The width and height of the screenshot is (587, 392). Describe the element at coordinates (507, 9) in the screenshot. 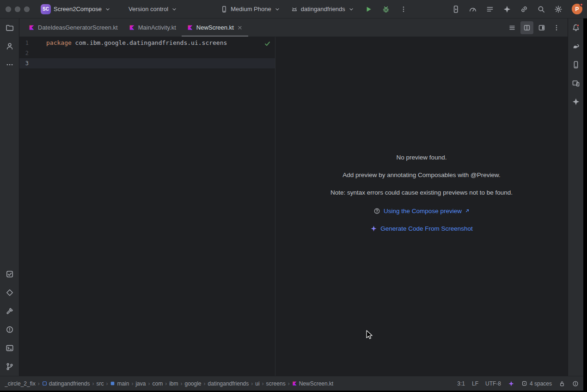

I see `gemini-button` at that location.